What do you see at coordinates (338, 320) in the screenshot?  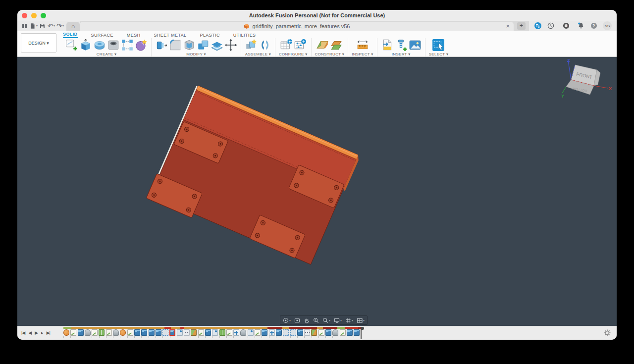 I see `display-settings-button: ▾` at bounding box center [338, 320].